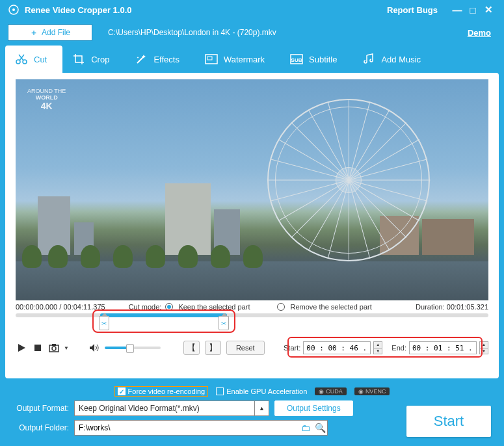  I want to click on end-label: End:, so click(399, 348).